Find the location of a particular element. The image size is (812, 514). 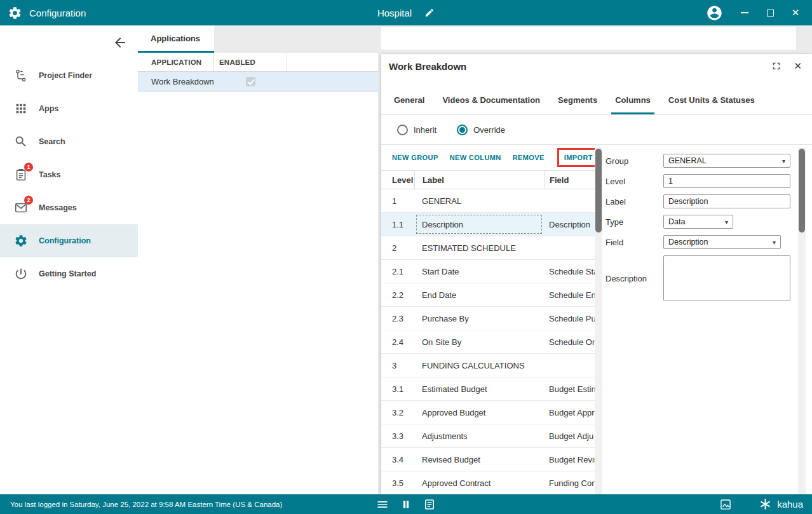

sidebar-item-messages: 2 Messages is located at coordinates (69, 208).